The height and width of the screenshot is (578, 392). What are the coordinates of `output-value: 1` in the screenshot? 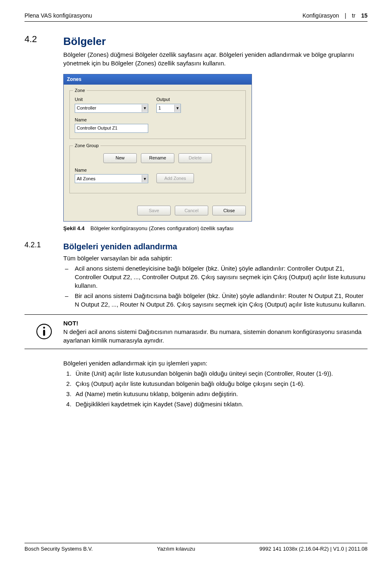 It's located at (160, 108).